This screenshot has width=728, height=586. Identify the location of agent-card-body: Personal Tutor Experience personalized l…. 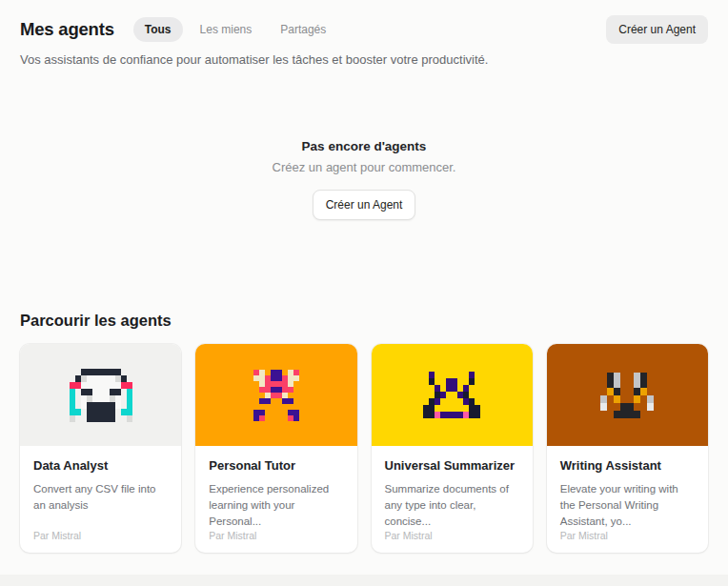
(276, 488).